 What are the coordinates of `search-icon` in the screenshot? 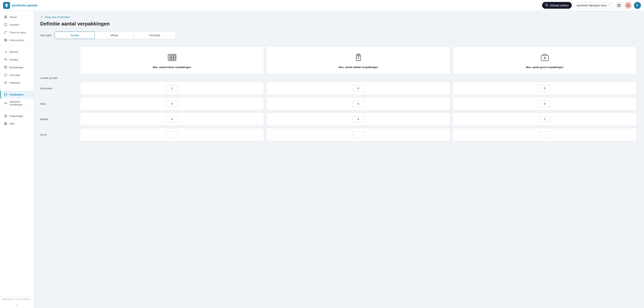 It's located at (547, 5).